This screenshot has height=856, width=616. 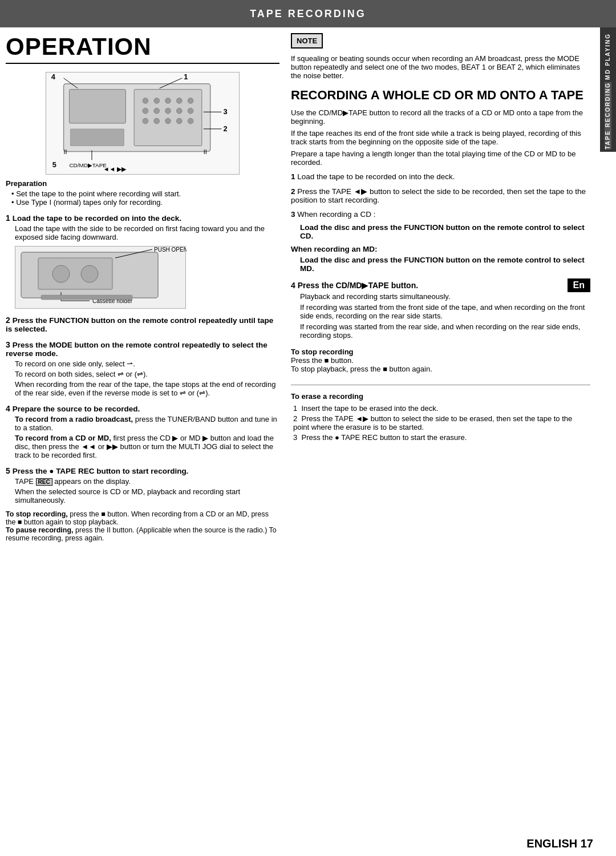 I want to click on rec-step-3: 3 When recording a CD :, so click(x=440, y=215).